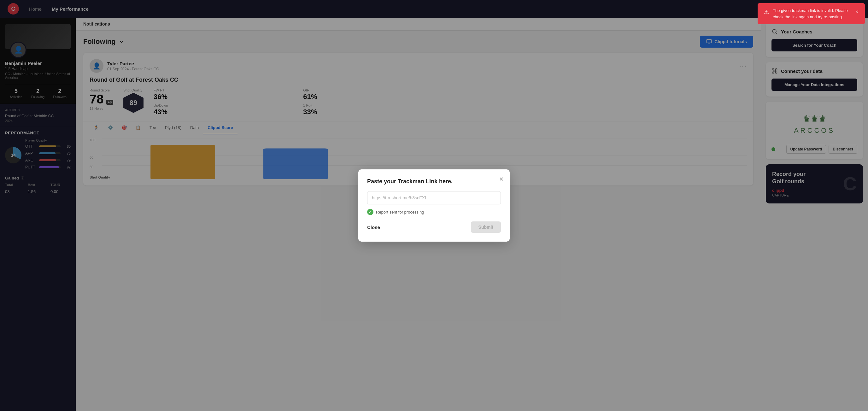 This screenshot has height=411, width=868. I want to click on trackman-link-input, so click(434, 198).